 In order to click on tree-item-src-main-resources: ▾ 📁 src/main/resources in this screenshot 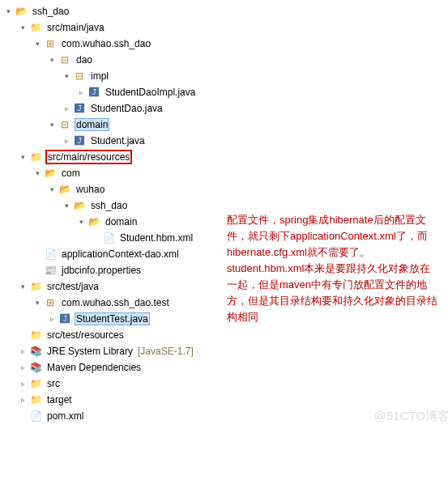, I will do `click(225, 157)`.